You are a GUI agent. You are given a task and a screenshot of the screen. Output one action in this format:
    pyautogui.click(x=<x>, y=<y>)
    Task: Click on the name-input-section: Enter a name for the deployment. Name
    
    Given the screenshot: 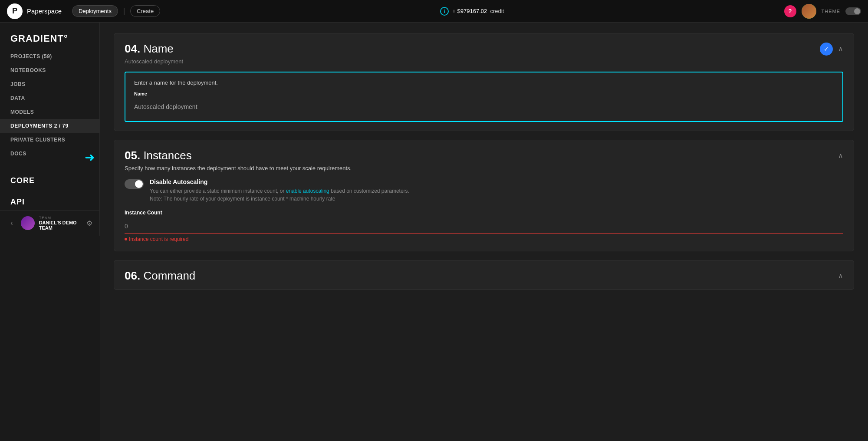 What is the action you would take?
    pyautogui.click(x=484, y=97)
    